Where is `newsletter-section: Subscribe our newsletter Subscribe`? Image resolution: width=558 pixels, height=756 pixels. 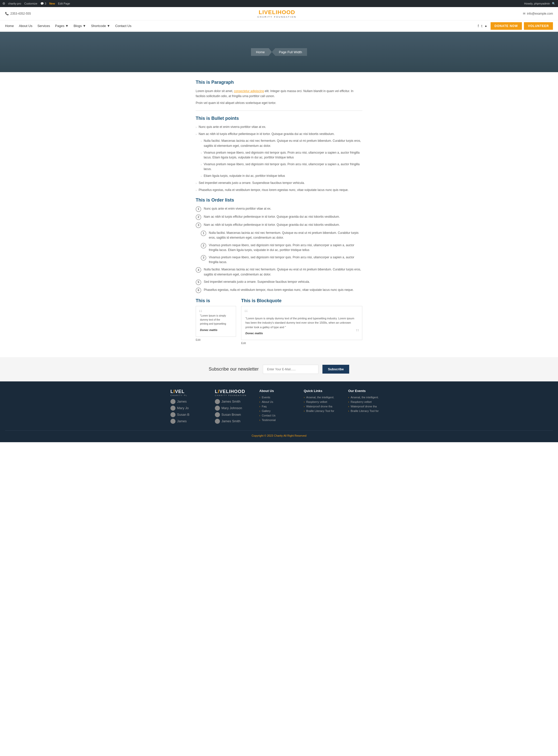 newsletter-section: Subscribe our newsletter Subscribe is located at coordinates (279, 369).